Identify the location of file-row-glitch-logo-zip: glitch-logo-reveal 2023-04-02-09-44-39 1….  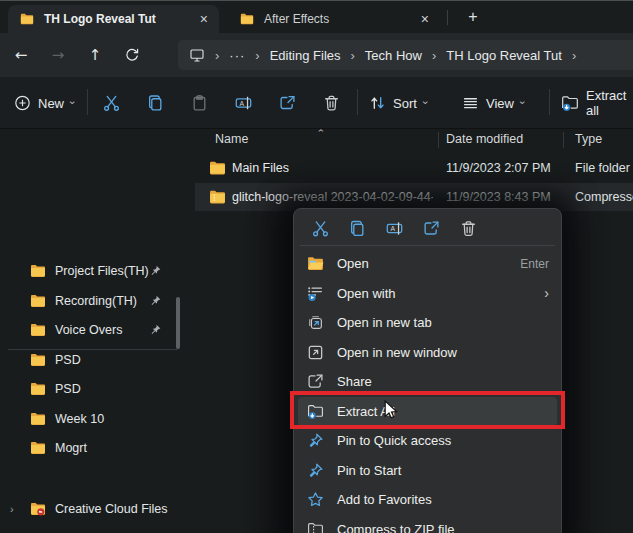
(414, 197).